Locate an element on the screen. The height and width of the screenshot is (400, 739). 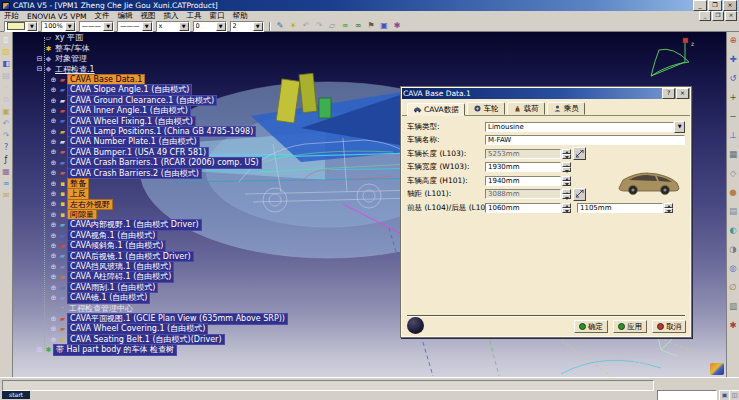
close-button: × is located at coordinates (730, 6).